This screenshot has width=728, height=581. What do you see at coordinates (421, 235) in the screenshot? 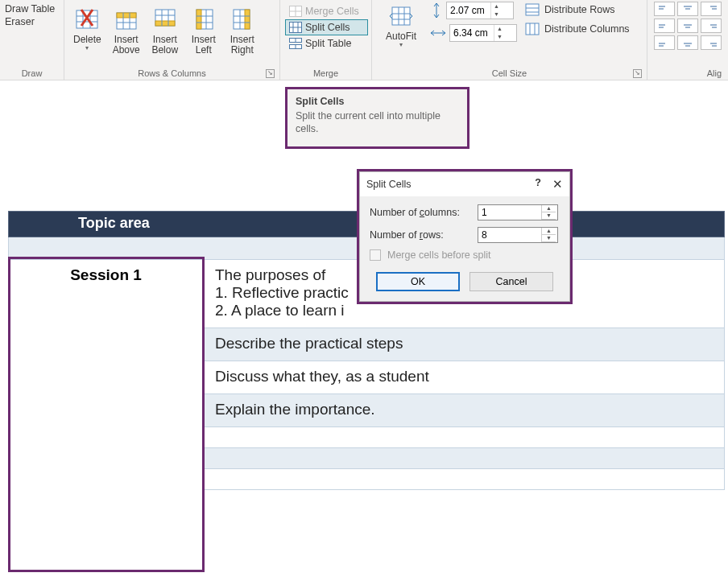
I see `rows-label: Number of rows:` at bounding box center [421, 235].